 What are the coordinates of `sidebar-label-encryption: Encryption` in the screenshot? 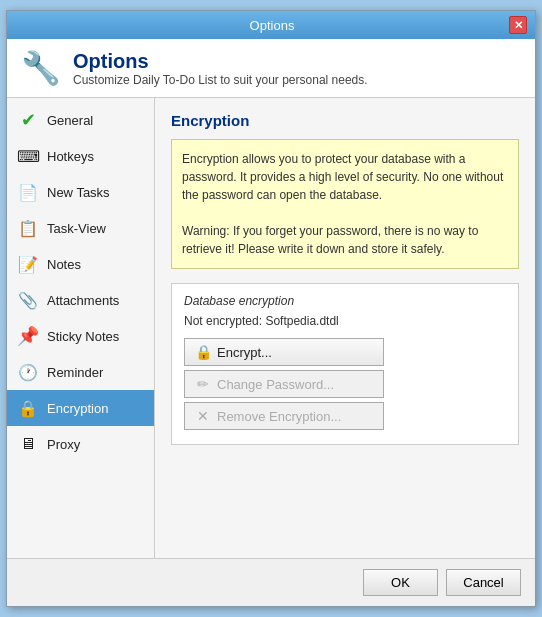 It's located at (78, 408).